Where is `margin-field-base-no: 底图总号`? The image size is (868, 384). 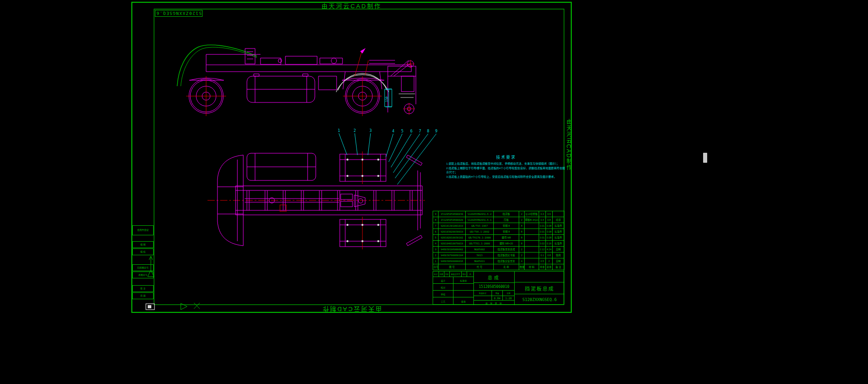 margin-field-base-no: 底图总号 is located at coordinates (143, 275).